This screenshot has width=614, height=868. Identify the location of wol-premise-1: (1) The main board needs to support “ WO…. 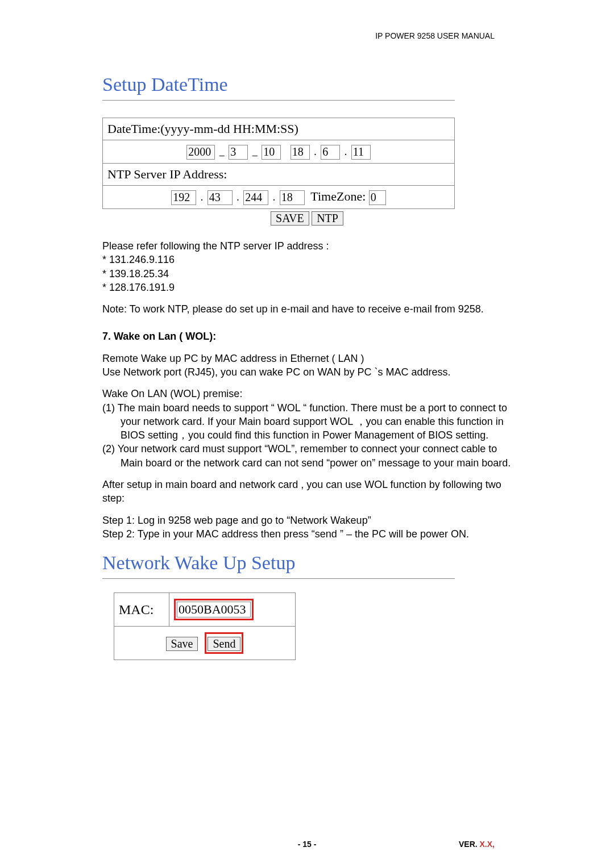
(307, 422).